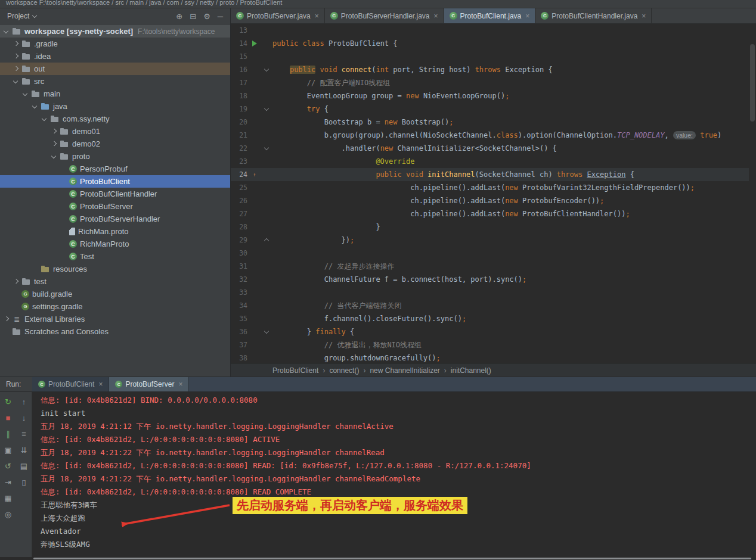 This screenshot has width=756, height=560. Describe the element at coordinates (8, 466) in the screenshot. I see `gc-icon: ↺` at that location.